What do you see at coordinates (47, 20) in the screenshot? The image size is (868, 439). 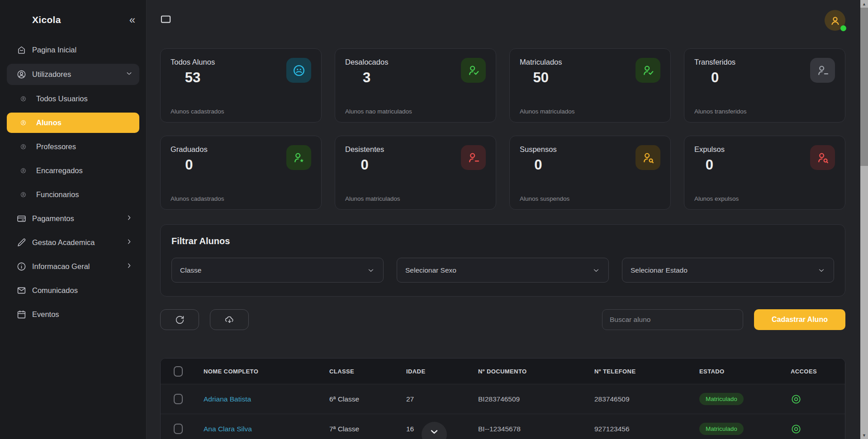 I see `app-name: Xicola` at bounding box center [47, 20].